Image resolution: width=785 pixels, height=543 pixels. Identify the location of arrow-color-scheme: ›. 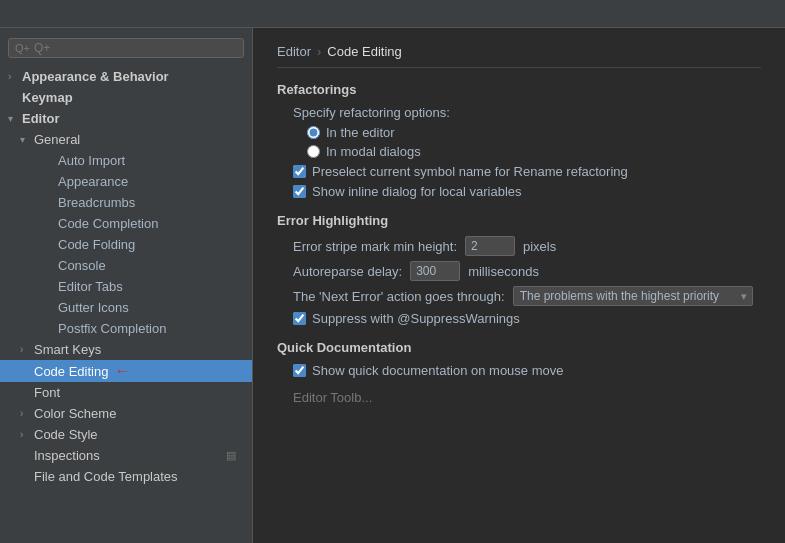
(25, 414).